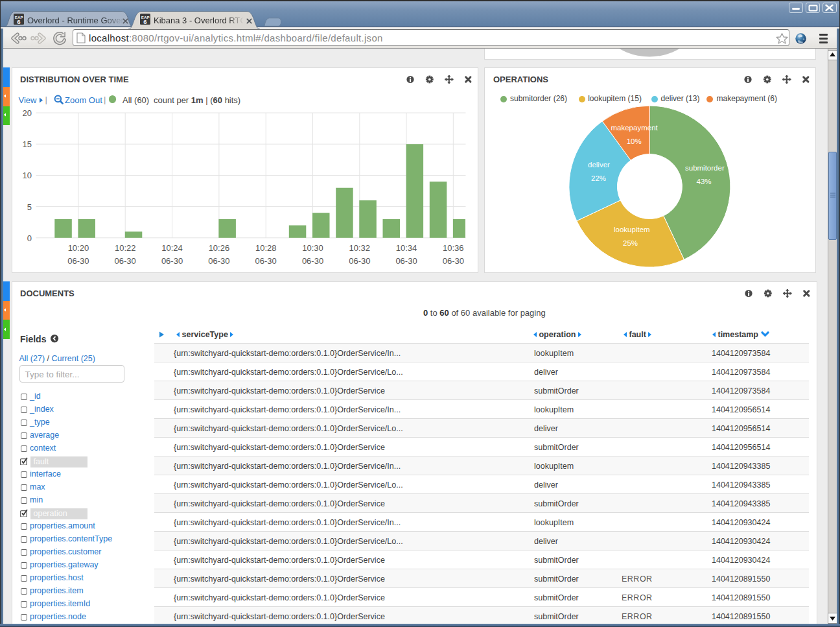 The width and height of the screenshot is (840, 627). What do you see at coordinates (219, 248) in the screenshot?
I see `svg-text: 10:26` at bounding box center [219, 248].